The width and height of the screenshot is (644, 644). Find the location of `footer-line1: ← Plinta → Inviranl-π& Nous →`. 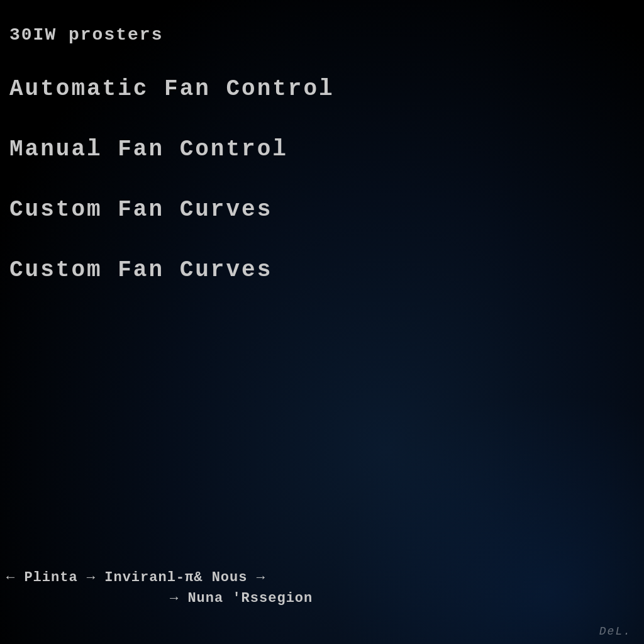

footer-line1: ← Plinta → Inviranl-π& Nous → is located at coordinates (322, 577).